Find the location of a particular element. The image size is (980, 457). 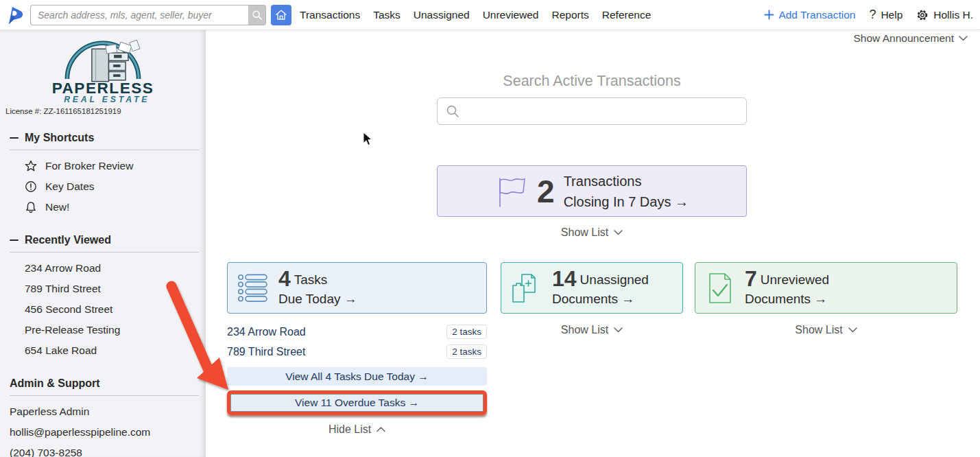

unassigned-documents-card: 14Unassigned Documents → is located at coordinates (592, 288).